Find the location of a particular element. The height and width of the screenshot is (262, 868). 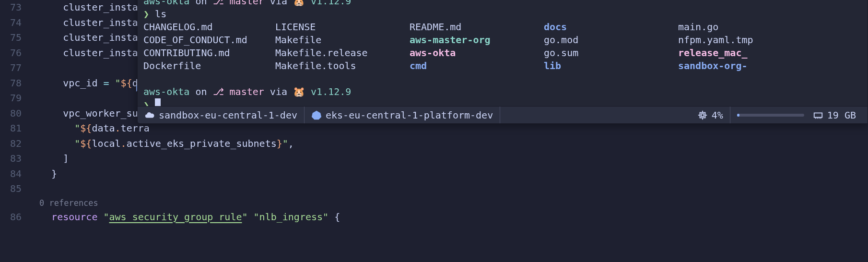

line-number: 82 is located at coordinates (13, 144).